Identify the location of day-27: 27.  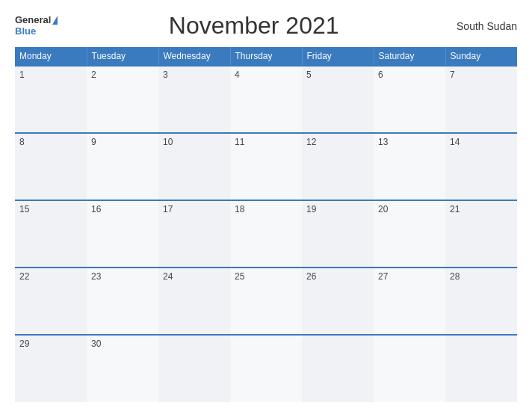
(409, 301).